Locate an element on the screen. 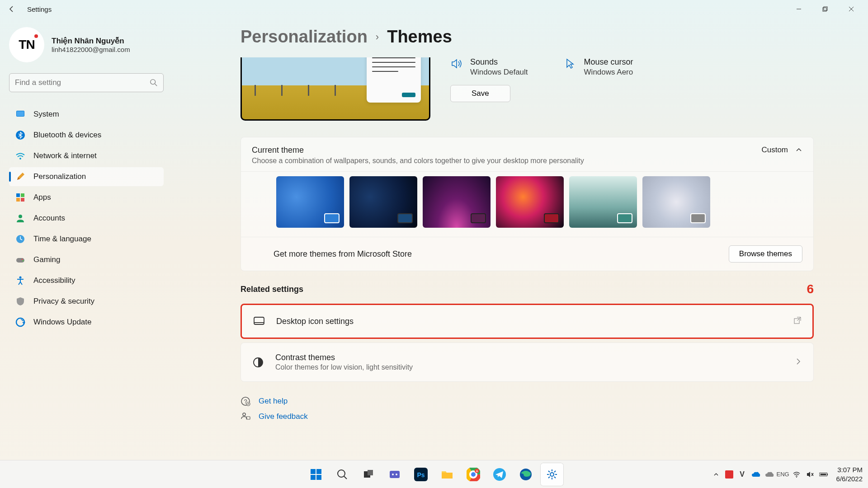 The image size is (868, 488). breadcrumb-parent: Personalization is located at coordinates (304, 37).